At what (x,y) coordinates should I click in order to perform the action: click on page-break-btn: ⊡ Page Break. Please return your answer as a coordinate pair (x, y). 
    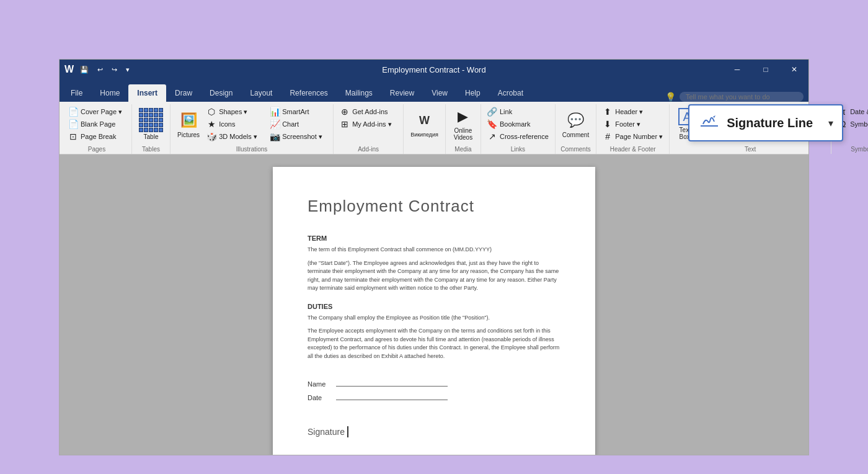
    Looking at the image, I should click on (97, 136).